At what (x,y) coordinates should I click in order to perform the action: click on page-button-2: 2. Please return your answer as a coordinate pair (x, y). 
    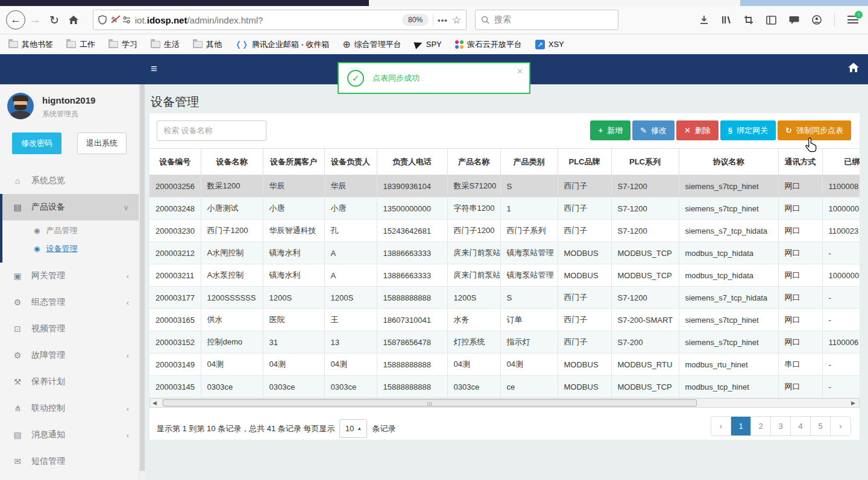
    Looking at the image, I should click on (761, 426).